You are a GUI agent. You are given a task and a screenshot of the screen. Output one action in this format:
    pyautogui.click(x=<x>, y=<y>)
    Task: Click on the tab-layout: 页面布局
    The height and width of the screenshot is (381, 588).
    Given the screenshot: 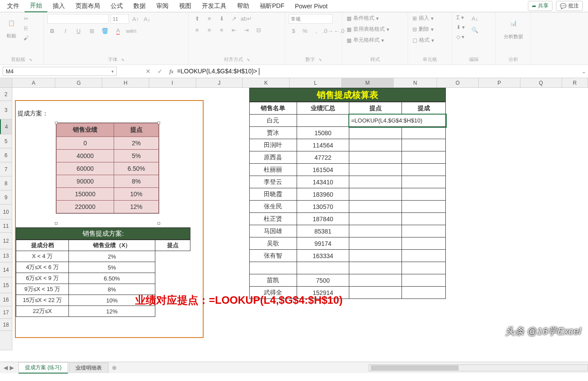 What is the action you would take?
    pyautogui.click(x=88, y=6)
    